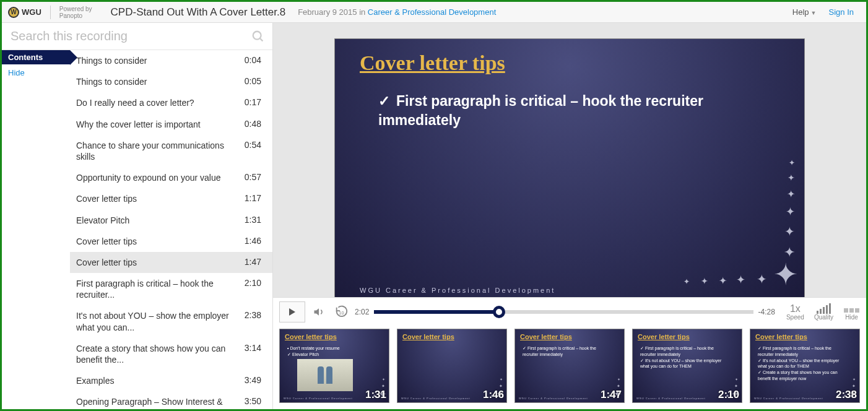  What do you see at coordinates (14, 12) in the screenshot?
I see `brand-logo-icon: W` at bounding box center [14, 12].